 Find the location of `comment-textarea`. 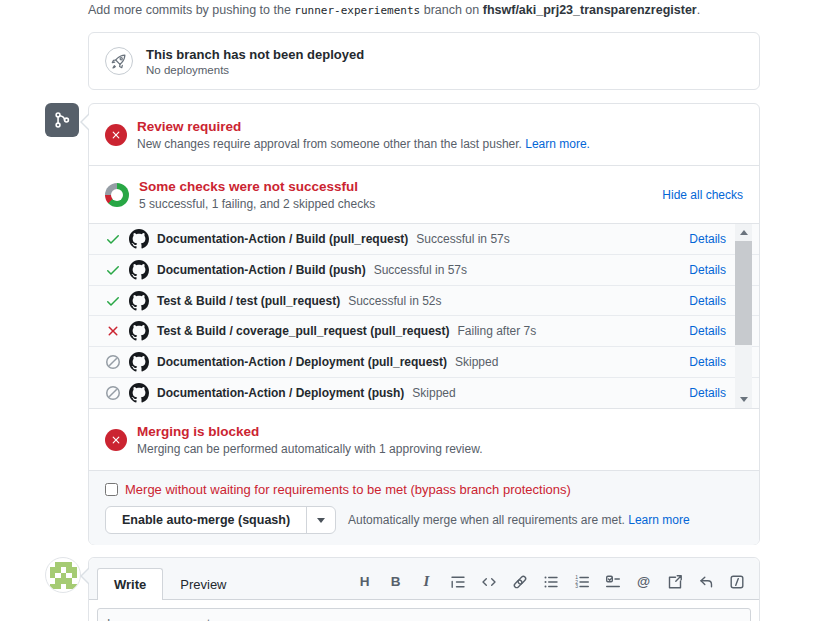

comment-textarea is located at coordinates (424, 614).